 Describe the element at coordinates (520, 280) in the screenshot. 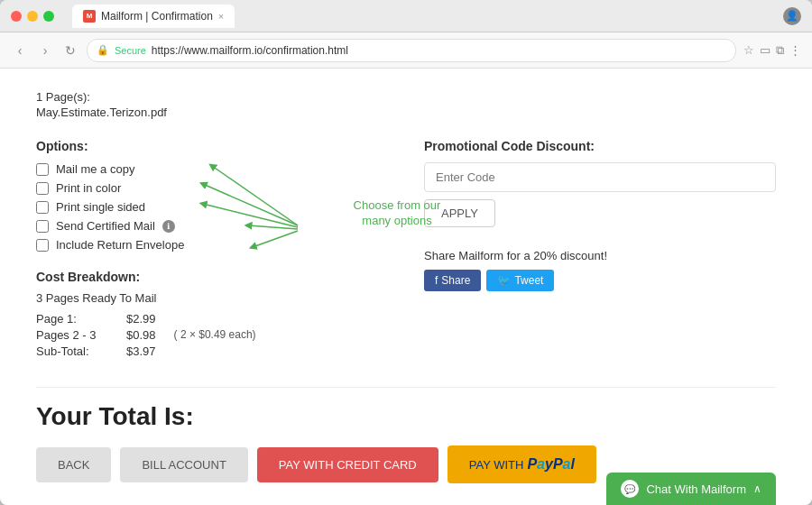

I see `twitter-tweet-button: 🐦 Tweet` at that location.